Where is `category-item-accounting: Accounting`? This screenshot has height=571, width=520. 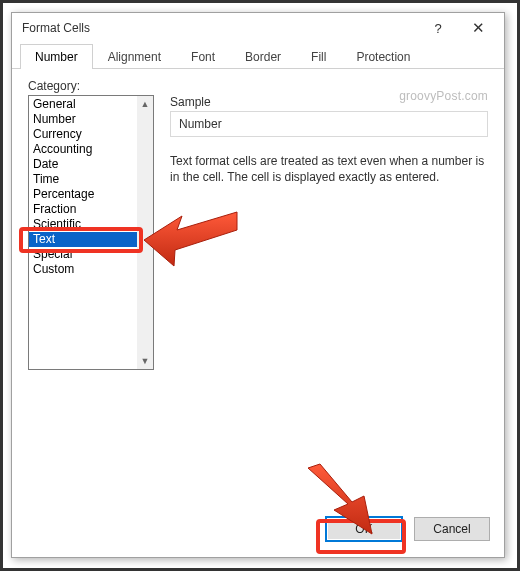 category-item-accounting: Accounting is located at coordinates (91, 150).